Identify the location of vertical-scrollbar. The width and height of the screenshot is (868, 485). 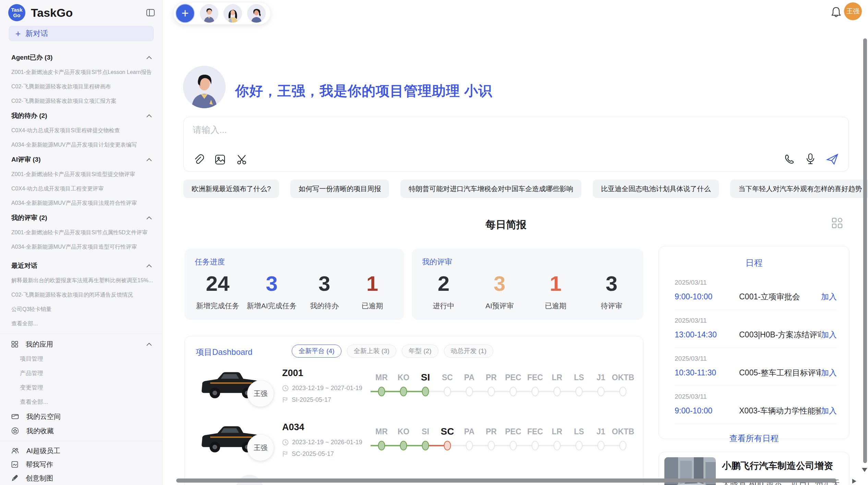
(865, 251).